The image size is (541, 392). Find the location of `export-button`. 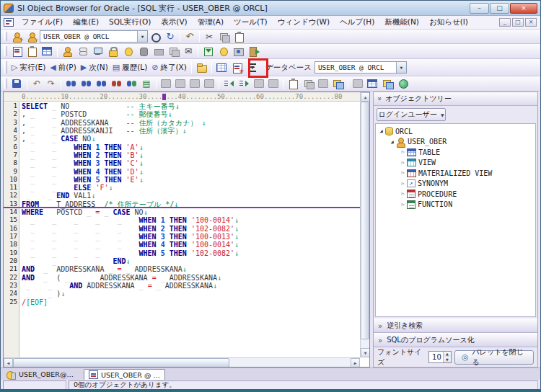

export-button is located at coordinates (224, 51).